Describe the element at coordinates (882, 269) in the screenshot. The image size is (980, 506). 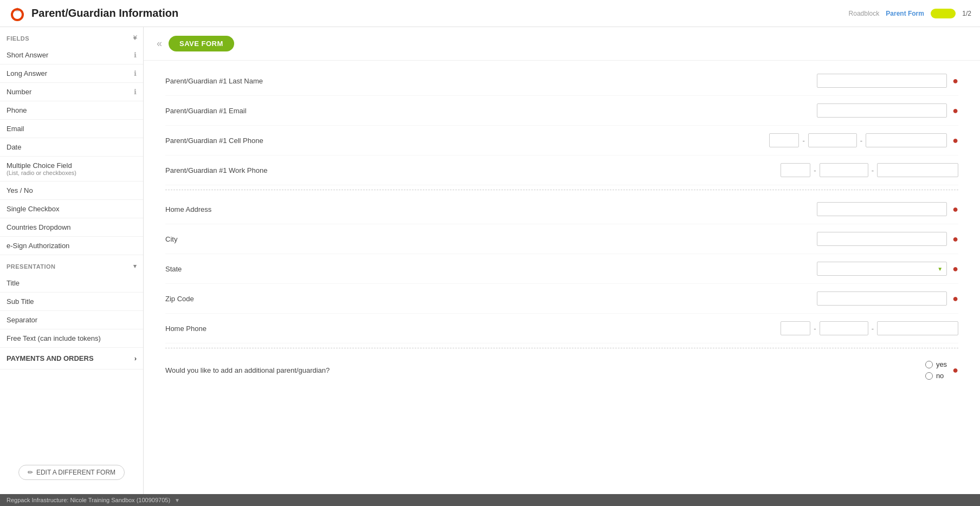
I see `state-select` at that location.